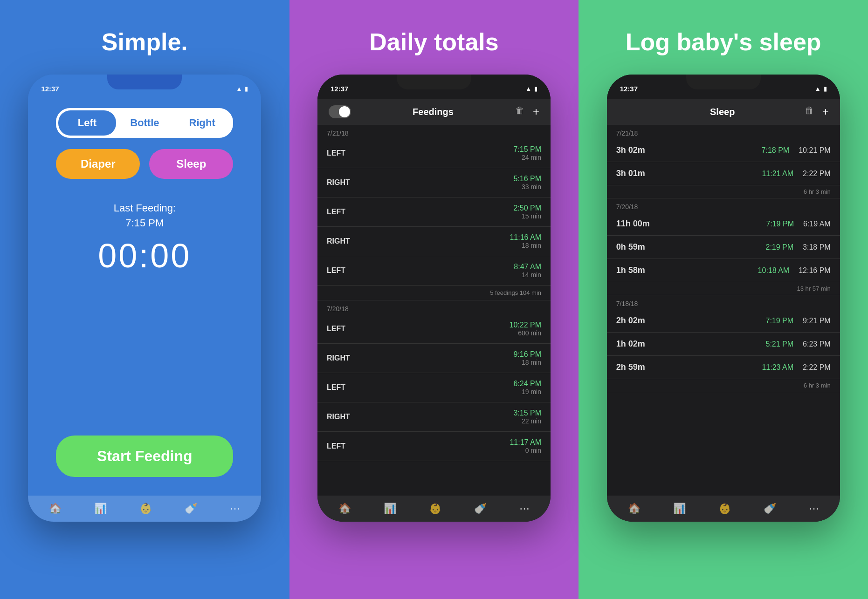 This screenshot has height=599, width=868. Describe the element at coordinates (637, 320) in the screenshot. I see `sleep-duration: 2h 02m` at that location.